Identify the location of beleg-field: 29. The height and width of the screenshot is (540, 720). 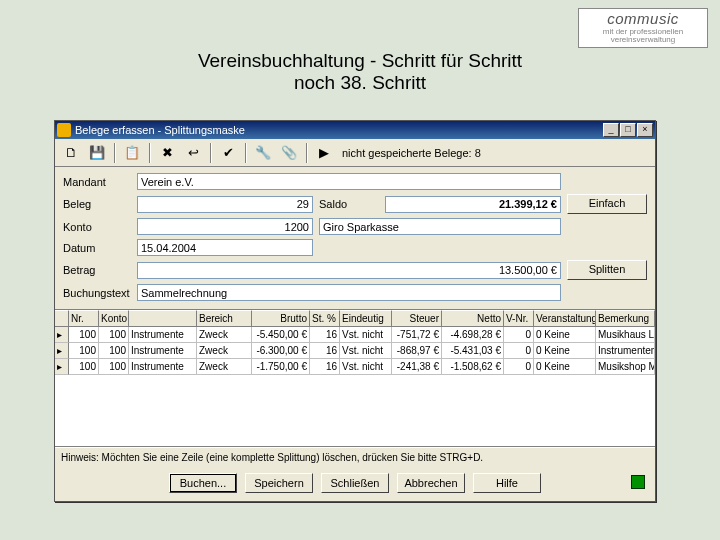
(225, 204).